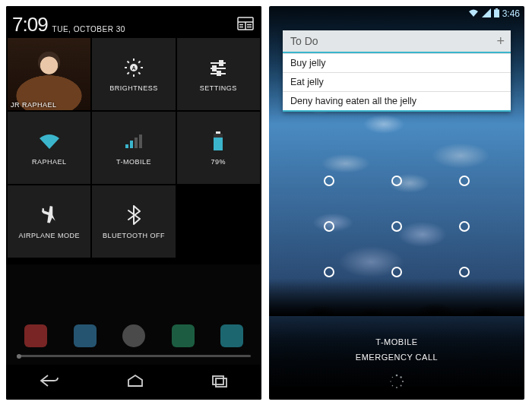  Describe the element at coordinates (397, 71) in the screenshot. I see `todo-widget: To Do + Buy jelly Eat jelly Deny having …` at that location.